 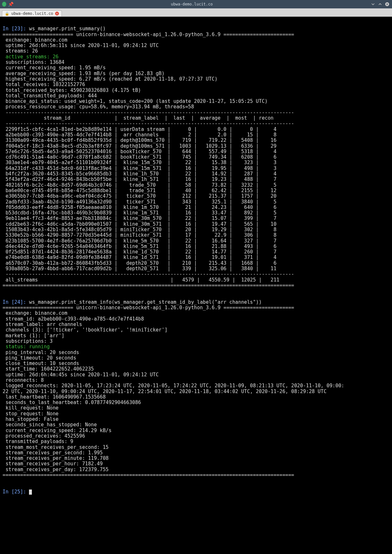 What do you see at coordinates (4, 4) in the screenshot?
I see `app-icon` at bounding box center [4, 4].